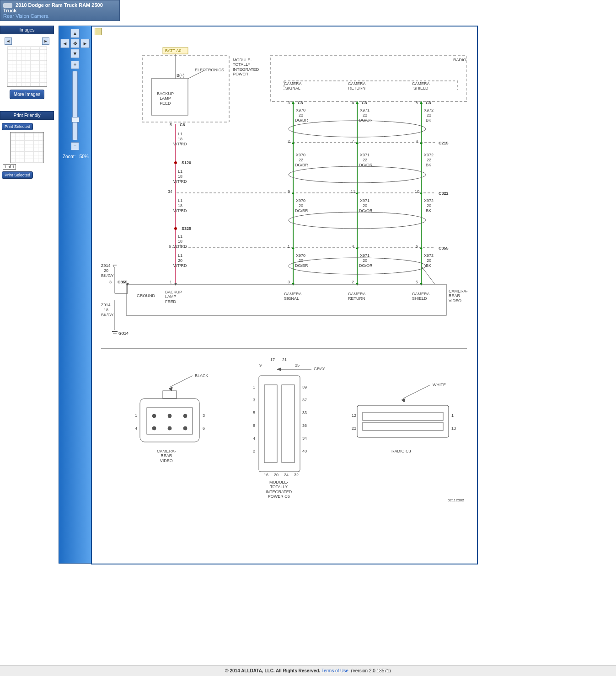  Describe the element at coordinates (85, 43) in the screenshot. I see `pan-right-button: ►` at that location.